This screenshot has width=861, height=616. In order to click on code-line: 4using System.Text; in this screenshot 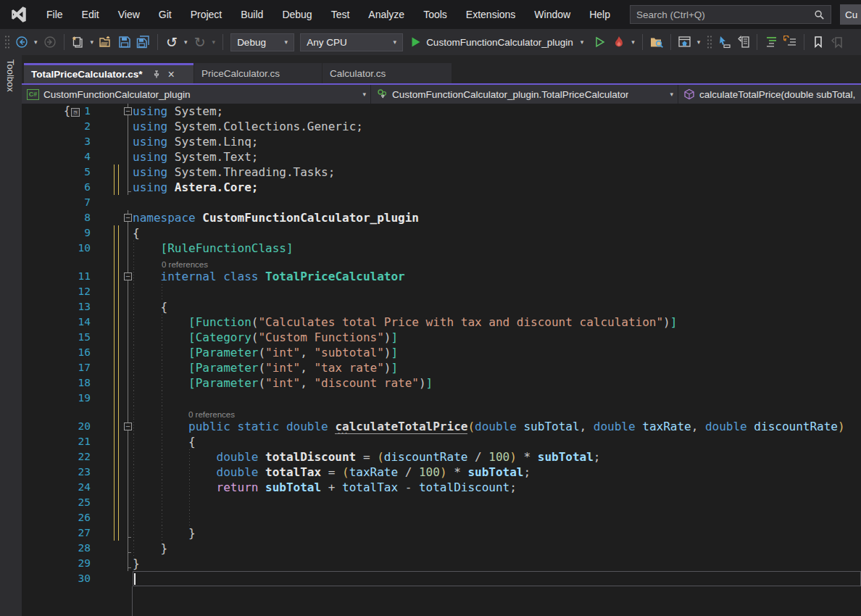, I will do `click(441, 157)`.